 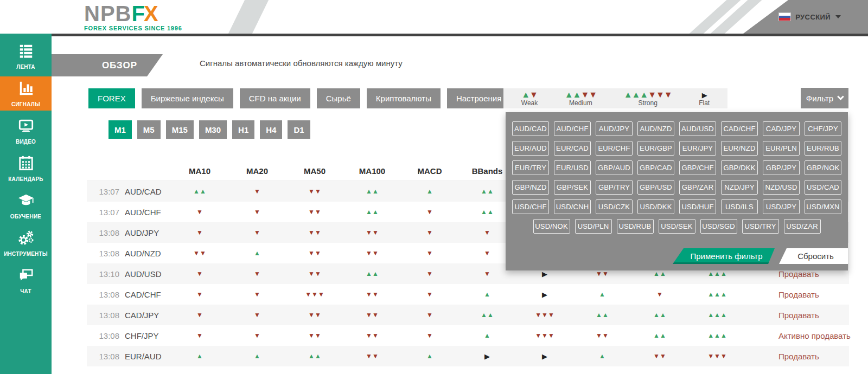 I want to click on sidebar-item-сигналы: СИГНАЛЫ, so click(x=26, y=93).